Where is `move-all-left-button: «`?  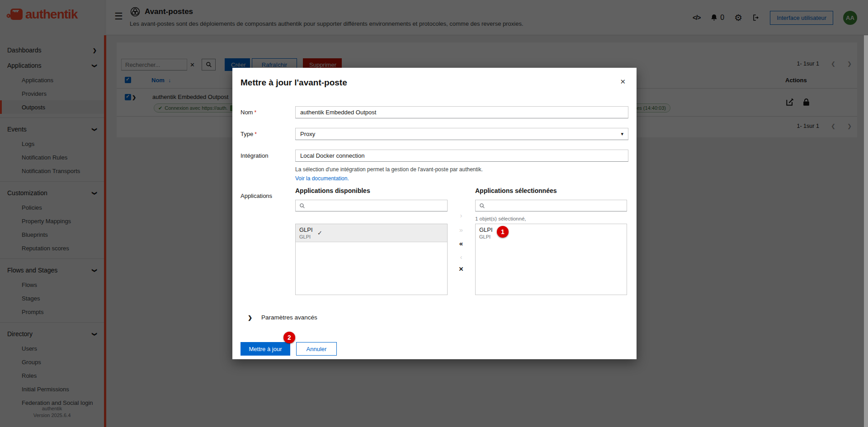
move-all-left-button: « is located at coordinates (461, 243).